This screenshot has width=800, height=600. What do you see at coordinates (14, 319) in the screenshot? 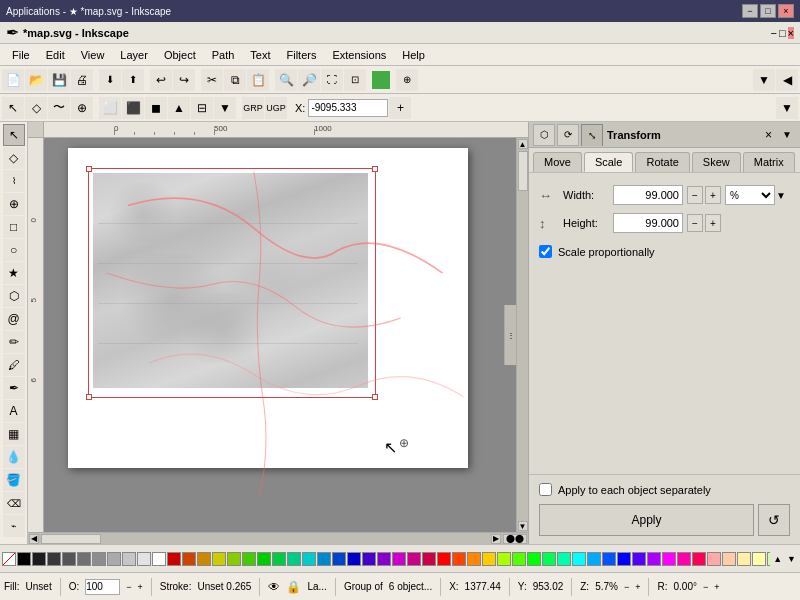
I see `tool-spiral: @` at bounding box center [14, 319].